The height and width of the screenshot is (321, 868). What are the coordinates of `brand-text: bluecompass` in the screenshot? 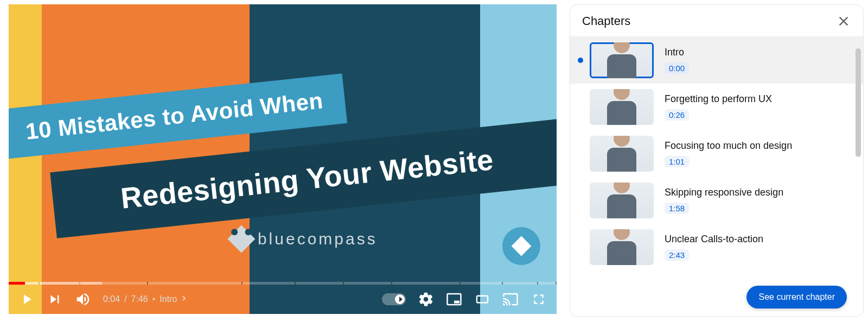 It's located at (318, 239).